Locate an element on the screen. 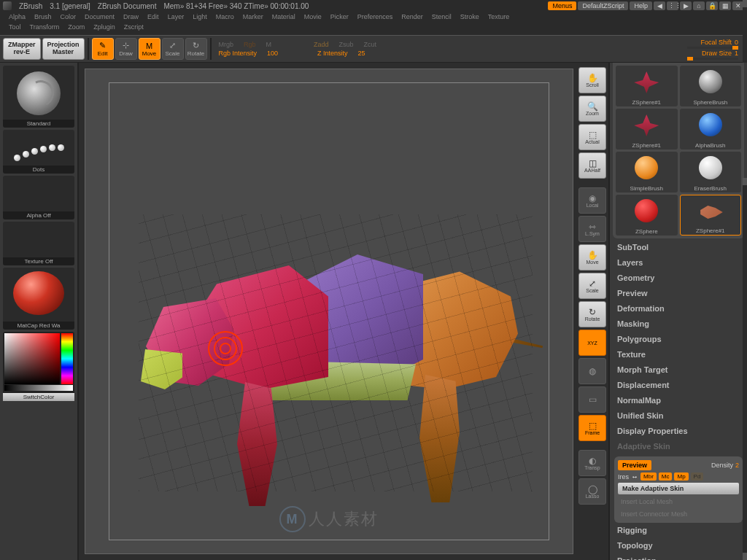  pd-button: Pd is located at coordinates (697, 477).